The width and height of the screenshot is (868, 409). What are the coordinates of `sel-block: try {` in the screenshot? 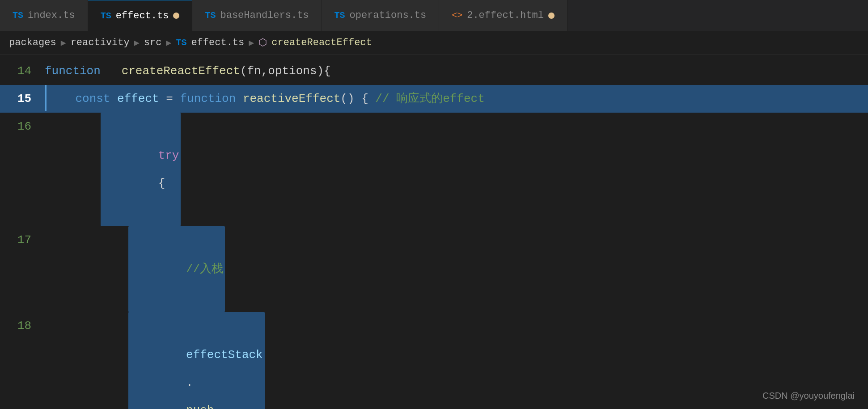 It's located at (141, 169).